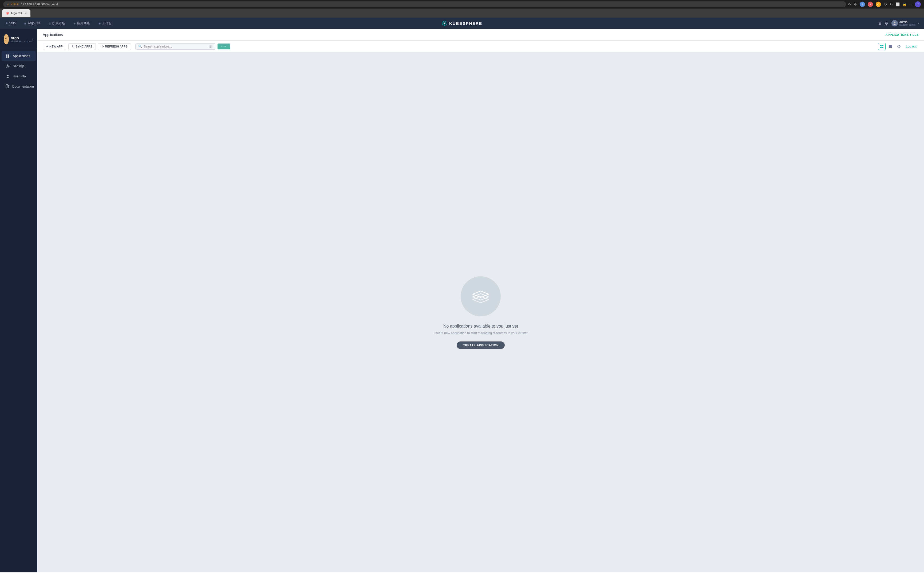 The image size is (924, 582). I want to click on create-application-button: CREATE APPLICATION, so click(480, 345).